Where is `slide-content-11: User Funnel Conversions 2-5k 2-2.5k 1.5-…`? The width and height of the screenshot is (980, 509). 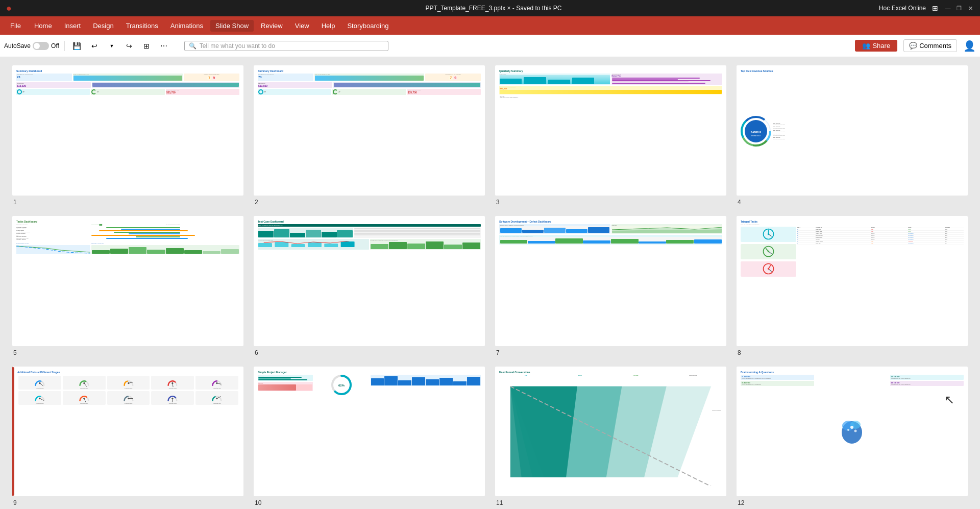
slide-content-11: User Funnel Conversions 2-5k 2-2.5k 1.5-… is located at coordinates (610, 432).